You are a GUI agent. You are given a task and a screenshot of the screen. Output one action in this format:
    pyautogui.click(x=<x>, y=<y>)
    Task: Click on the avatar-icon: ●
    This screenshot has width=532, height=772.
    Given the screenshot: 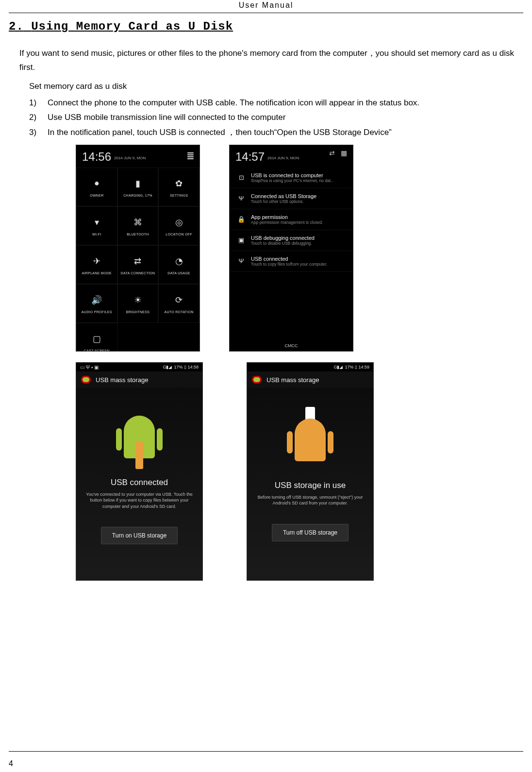 What is the action you would take?
    pyautogui.click(x=97, y=184)
    